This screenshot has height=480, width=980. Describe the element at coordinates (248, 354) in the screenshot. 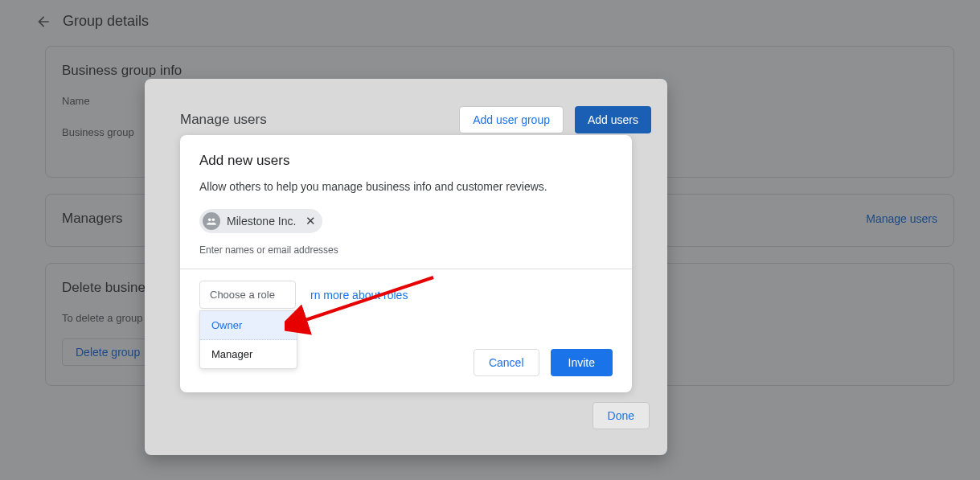

I see `role-option-manager: Manager` at that location.